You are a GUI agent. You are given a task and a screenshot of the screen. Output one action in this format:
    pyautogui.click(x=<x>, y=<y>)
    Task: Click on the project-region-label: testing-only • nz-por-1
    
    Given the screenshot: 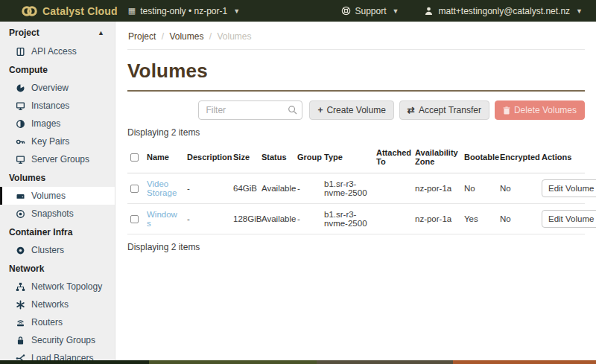 What is the action you would take?
    pyautogui.click(x=183, y=11)
    